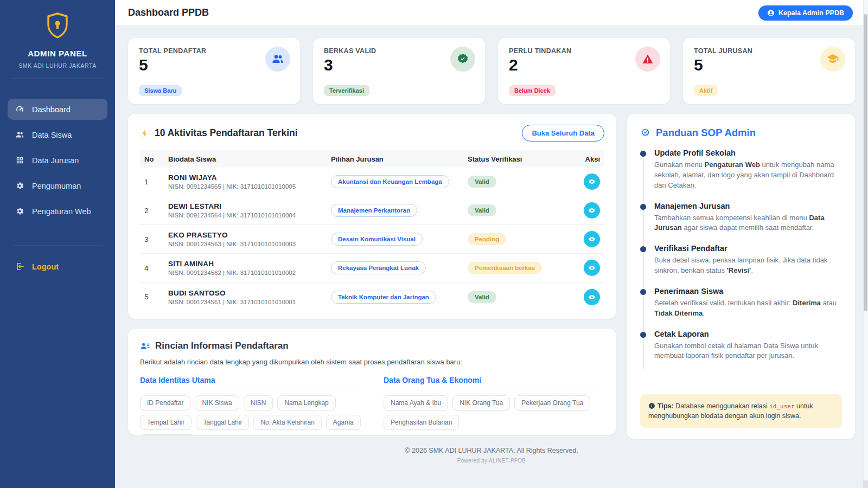 The image size is (868, 488). Describe the element at coordinates (166, 422) in the screenshot. I see `field-tag: Tempat Lahir` at that location.